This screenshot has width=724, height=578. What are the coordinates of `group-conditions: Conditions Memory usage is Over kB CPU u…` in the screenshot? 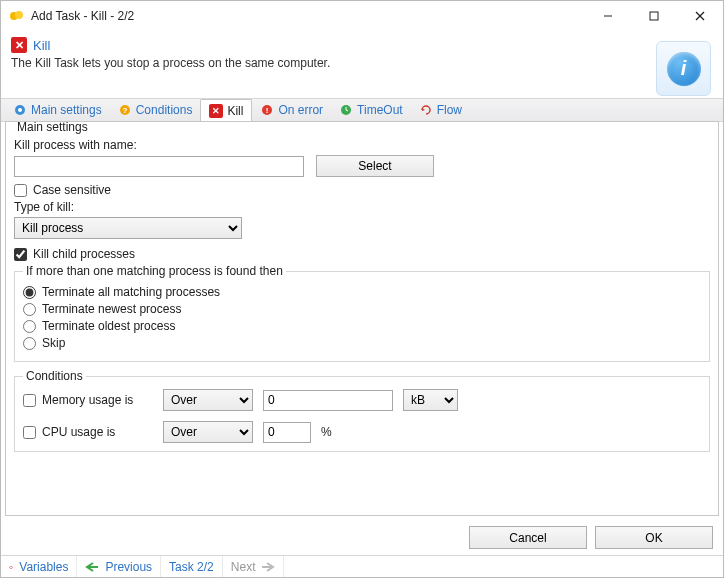 It's located at (362, 414).